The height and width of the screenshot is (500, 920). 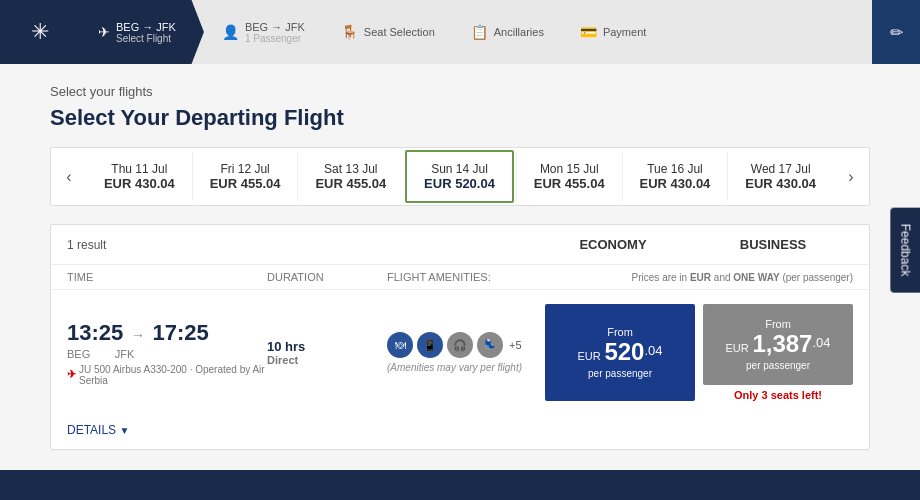 I want to click on arrive-time: 17:25, so click(x=181, y=332).